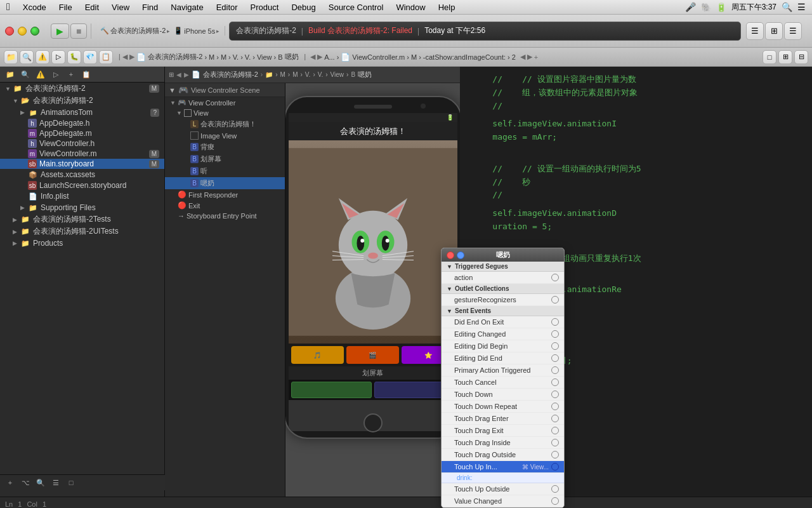 Image resolution: width=812 pixels, height=508 pixels. I want to click on tree-assets: 📦 Assets.xcassets, so click(82, 175).